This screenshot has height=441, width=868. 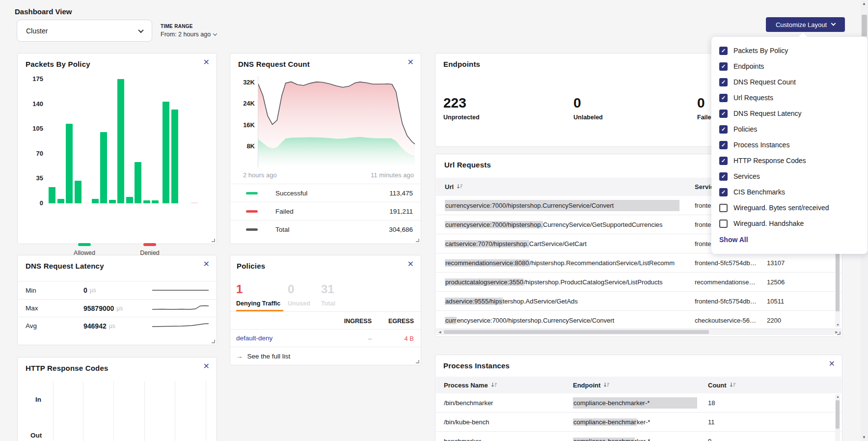 What do you see at coordinates (299, 295) in the screenshot?
I see `policies-tab-unused: 0Unused` at bounding box center [299, 295].